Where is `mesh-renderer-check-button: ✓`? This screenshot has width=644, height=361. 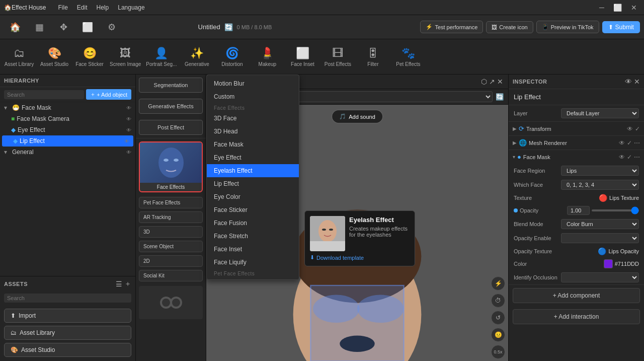
mesh-renderer-check-button: ✓ is located at coordinates (629, 143).